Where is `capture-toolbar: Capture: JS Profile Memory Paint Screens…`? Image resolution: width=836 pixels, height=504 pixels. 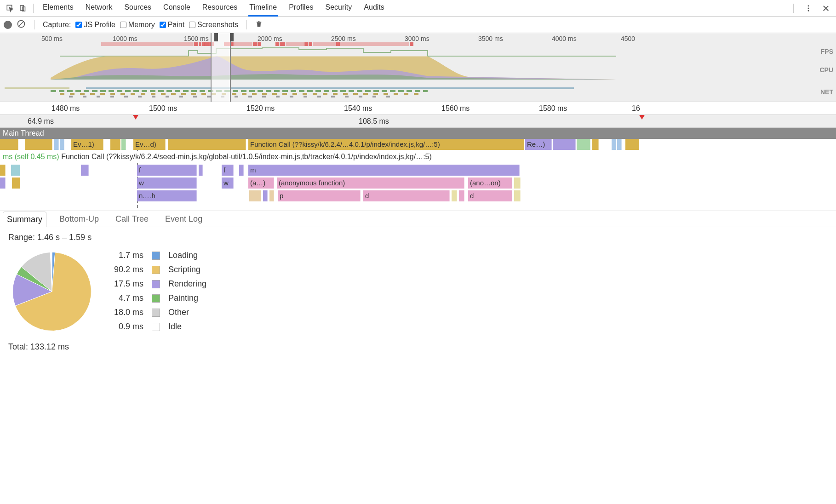 capture-toolbar: Capture: JS Profile Memory Paint Screens… is located at coordinates (418, 25).